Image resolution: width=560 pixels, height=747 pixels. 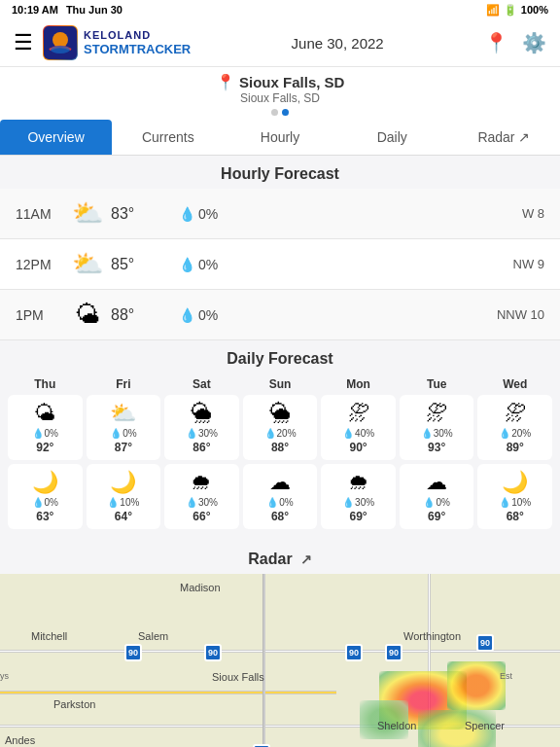 What do you see at coordinates (213, 653) in the screenshot?
I see `i90-badge-2: 90` at bounding box center [213, 653].